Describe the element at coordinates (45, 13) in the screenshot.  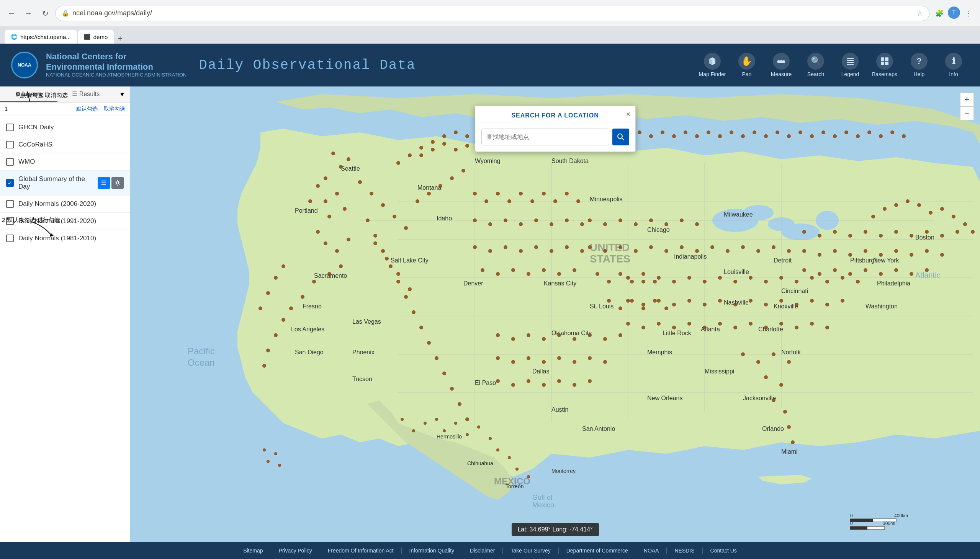
I see `reload-button: ↻` at that location.